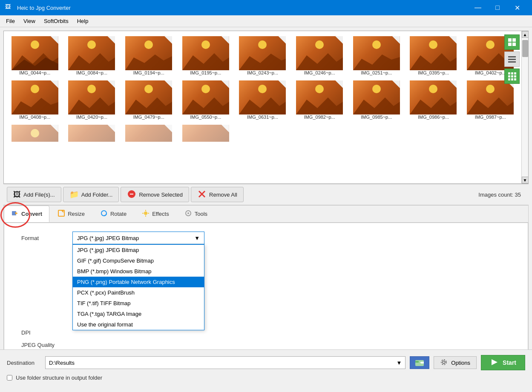 This screenshot has height=392, width=532. Describe the element at coordinates (377, 56) in the screenshot. I see `list-item: IMG_0251~p...` at that location.